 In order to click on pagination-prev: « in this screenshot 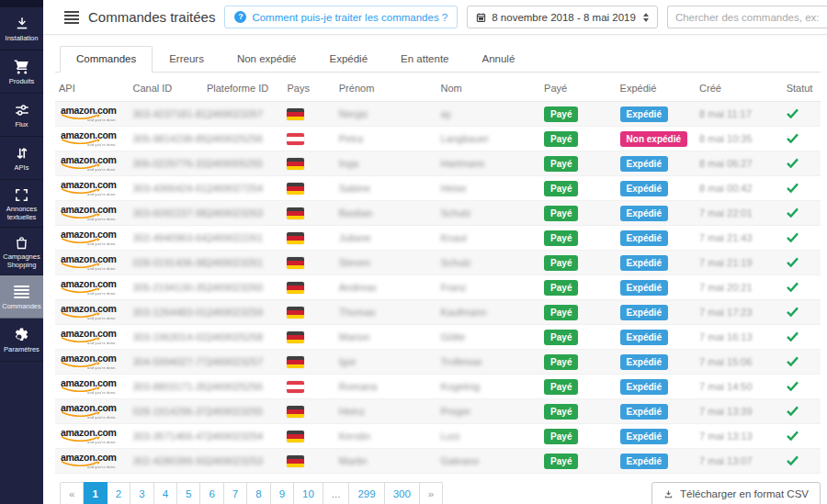, I will do `click(72, 493)`.